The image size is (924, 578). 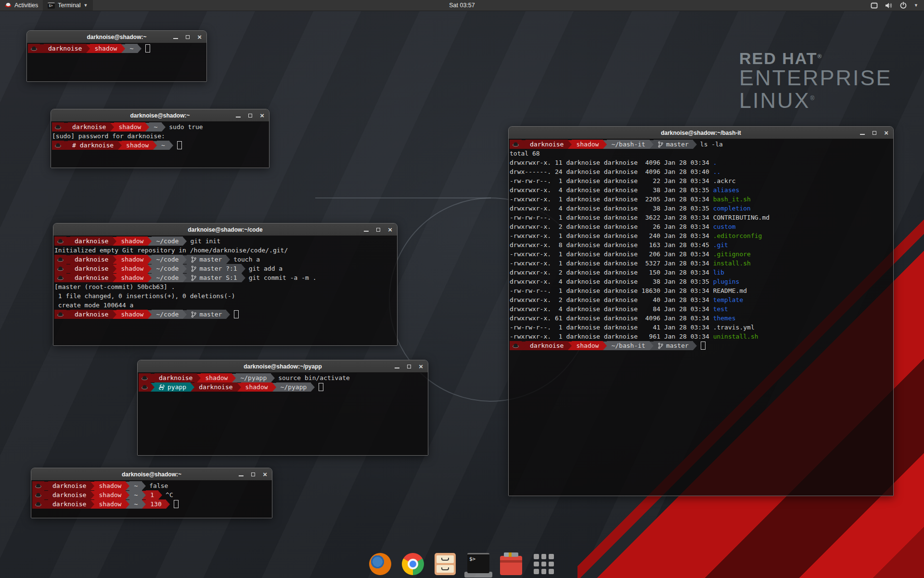 I want to click on ls-row-filename: template, so click(x=729, y=300).